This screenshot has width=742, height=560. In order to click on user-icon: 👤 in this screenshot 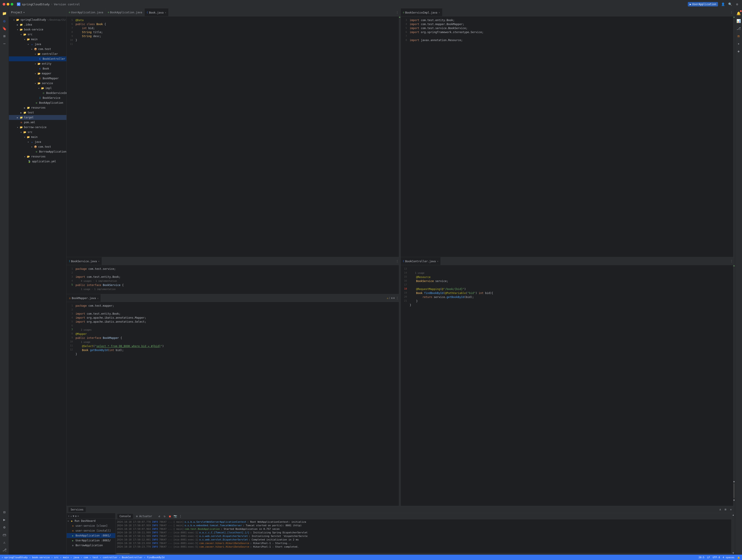, I will do `click(723, 4)`.